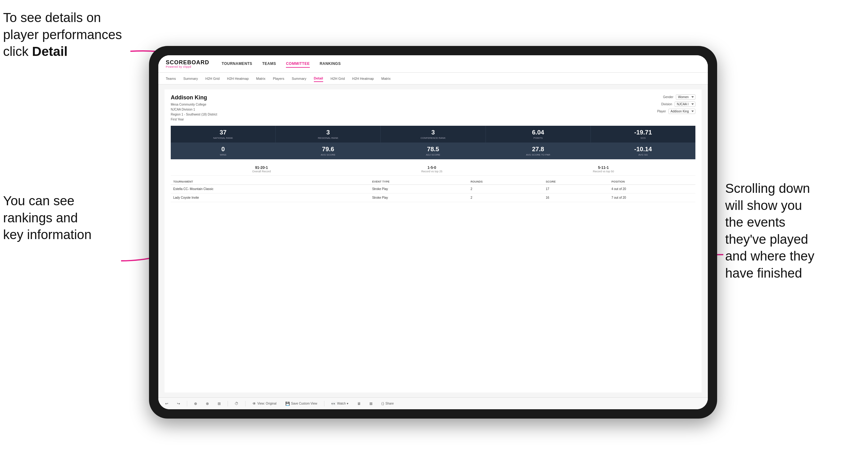 Image resolution: width=868 pixels, height=467 pixels. Describe the element at coordinates (270, 189) in the screenshot. I see `tournament-name-1: Estella CC- Mountain Classic` at that location.